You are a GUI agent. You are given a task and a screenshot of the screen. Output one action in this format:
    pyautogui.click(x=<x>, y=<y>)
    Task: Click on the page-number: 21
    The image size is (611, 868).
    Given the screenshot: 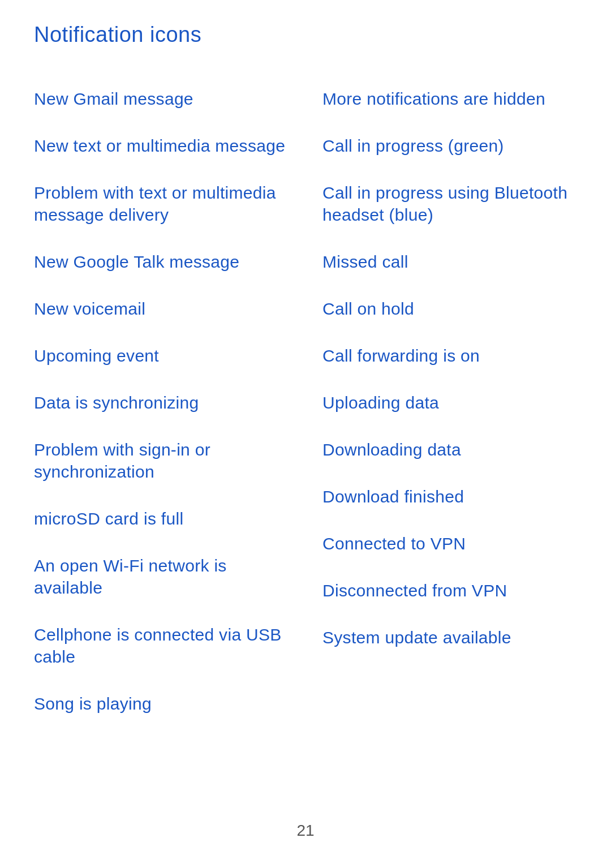 What is the action you would take?
    pyautogui.click(x=306, y=831)
    